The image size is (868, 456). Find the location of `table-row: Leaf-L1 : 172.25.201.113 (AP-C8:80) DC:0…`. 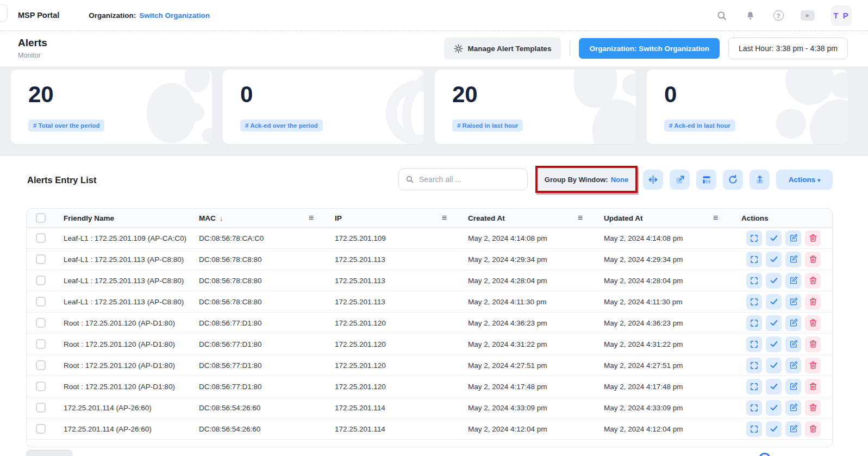

table-row: Leaf-L1 : 172.25.201.113 (AP-C8:80) DC:0… is located at coordinates (429, 260).